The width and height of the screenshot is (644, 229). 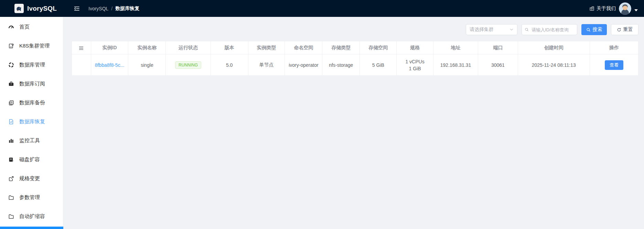 What do you see at coordinates (341, 48) in the screenshot?
I see `col-storage-type: 存储类型` at bounding box center [341, 48].